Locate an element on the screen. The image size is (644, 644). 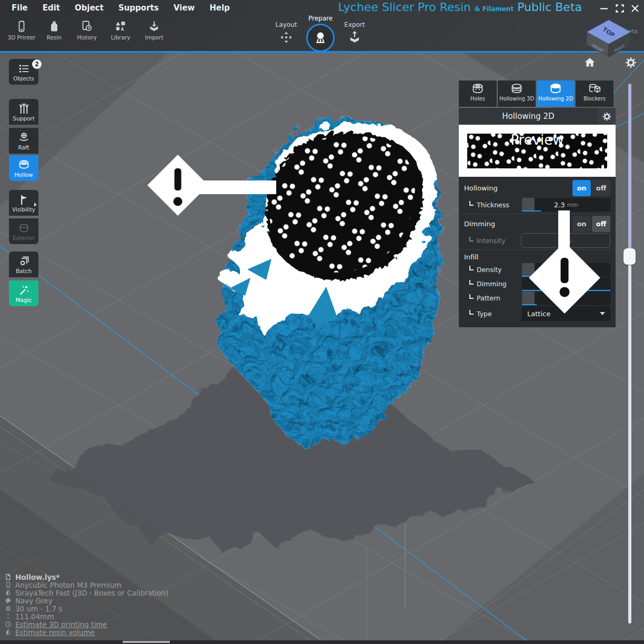
intensity-row: Intensity 0 % is located at coordinates (537, 240).